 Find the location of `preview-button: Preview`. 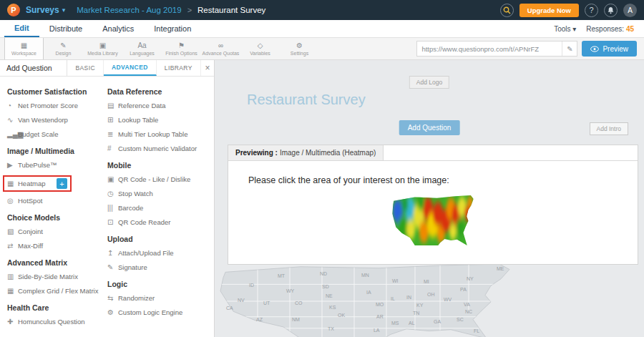

preview-button: Preview is located at coordinates (610, 49).